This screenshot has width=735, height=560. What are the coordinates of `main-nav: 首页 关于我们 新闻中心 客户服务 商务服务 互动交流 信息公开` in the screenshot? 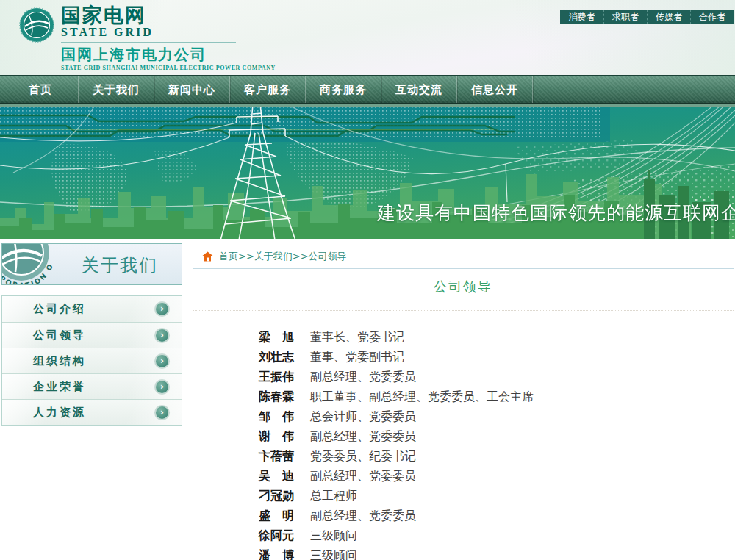 It's located at (368, 90).